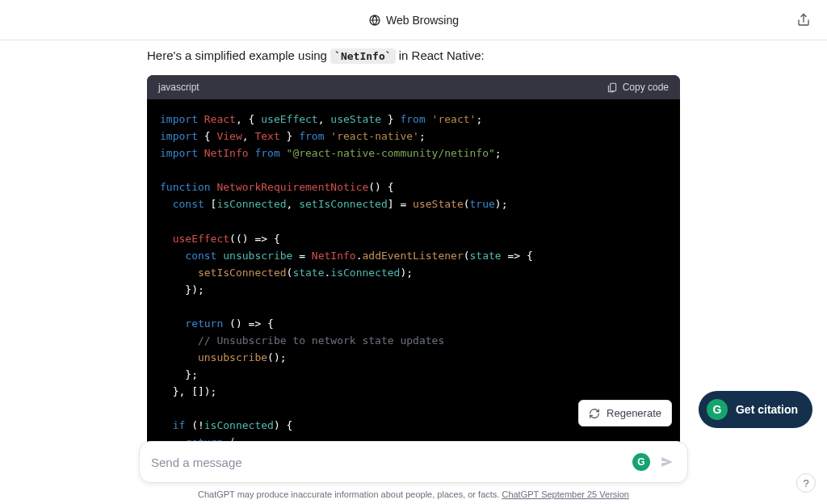 This screenshot has width=827, height=504. I want to click on code-header: javascript Copy code, so click(414, 87).